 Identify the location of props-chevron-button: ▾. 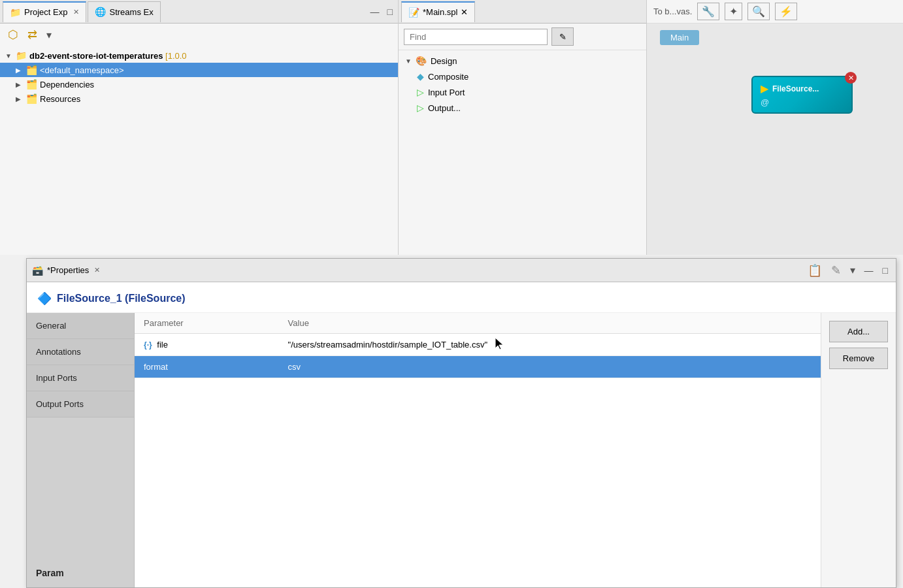
(853, 270).